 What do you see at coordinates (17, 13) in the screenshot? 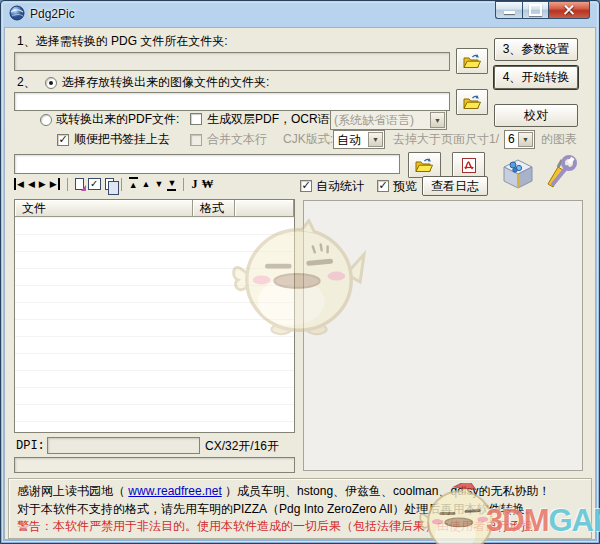
I see `app-icon` at bounding box center [17, 13].